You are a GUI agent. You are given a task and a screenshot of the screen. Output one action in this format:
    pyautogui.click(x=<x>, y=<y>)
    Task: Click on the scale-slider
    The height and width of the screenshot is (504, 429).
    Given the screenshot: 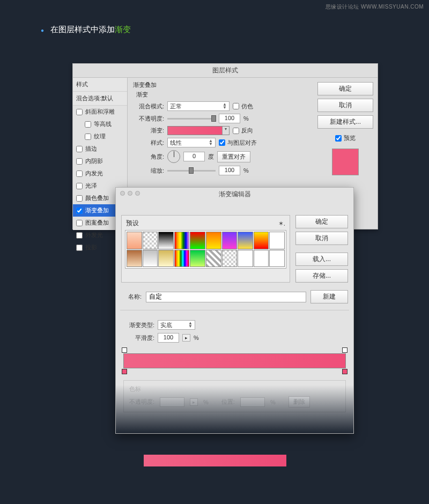 What is the action you would take?
    pyautogui.click(x=191, y=171)
    